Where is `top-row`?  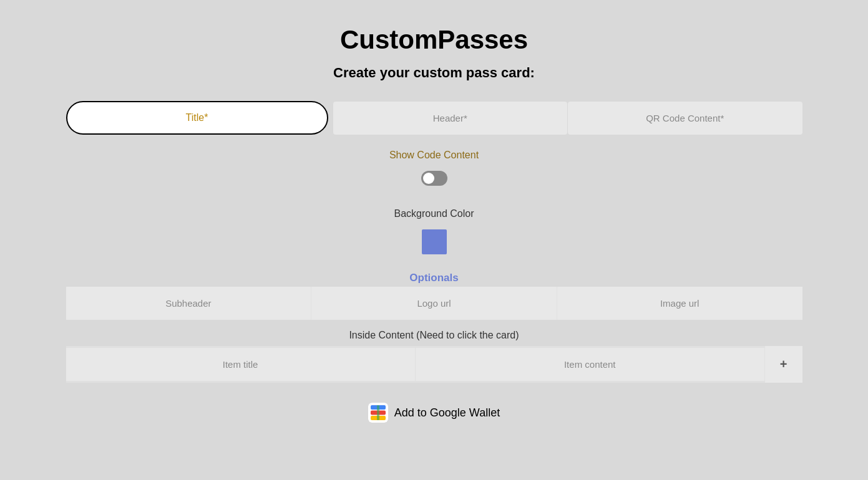
top-row is located at coordinates (434, 118).